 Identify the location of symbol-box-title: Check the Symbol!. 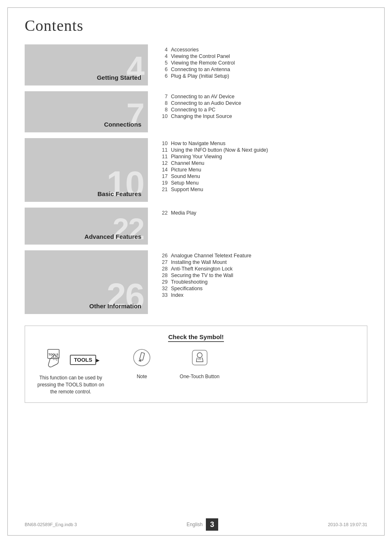
(196, 338).